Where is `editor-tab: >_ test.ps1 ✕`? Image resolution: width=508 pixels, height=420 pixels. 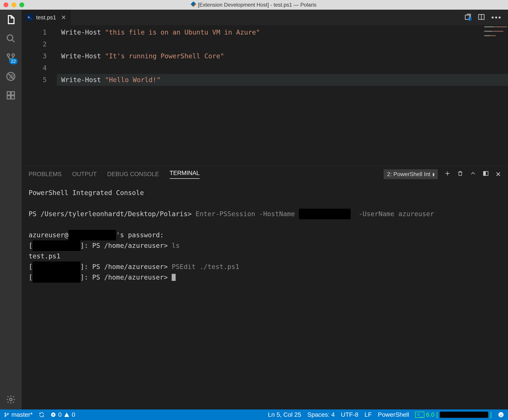
editor-tab: >_ test.ps1 ✕ is located at coordinates (46, 17).